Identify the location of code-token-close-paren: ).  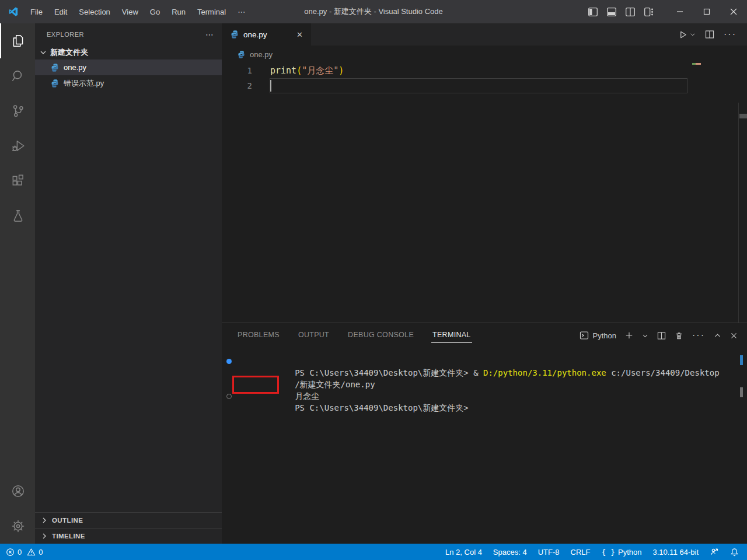
(341, 71).